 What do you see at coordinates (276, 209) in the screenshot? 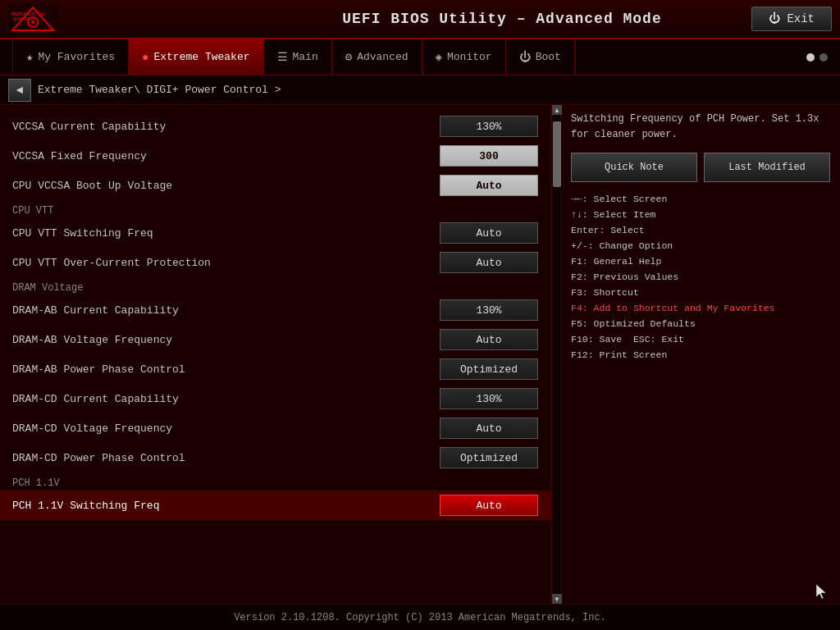
I see `section-cpu-vtt: CPU VTT` at bounding box center [276, 209].